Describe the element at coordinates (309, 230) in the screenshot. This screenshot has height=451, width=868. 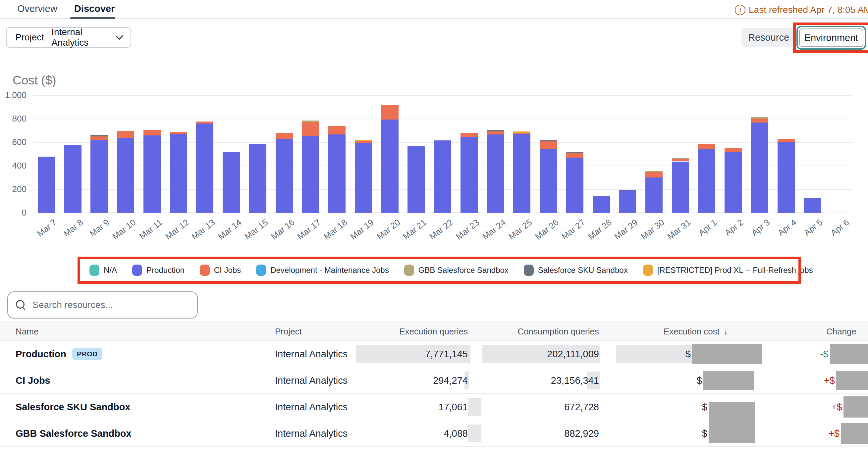
I see `x-axis-tick-label: Mar 17` at that location.